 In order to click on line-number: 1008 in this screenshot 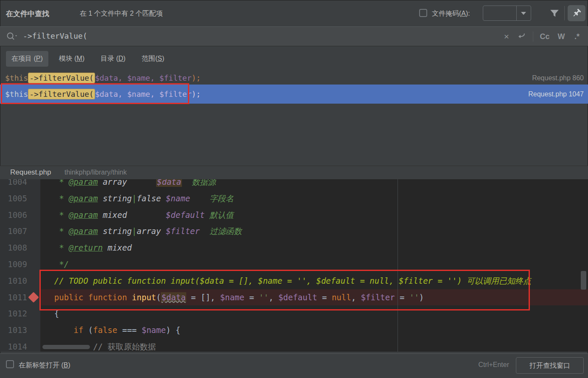, I will do `click(14, 248)`.